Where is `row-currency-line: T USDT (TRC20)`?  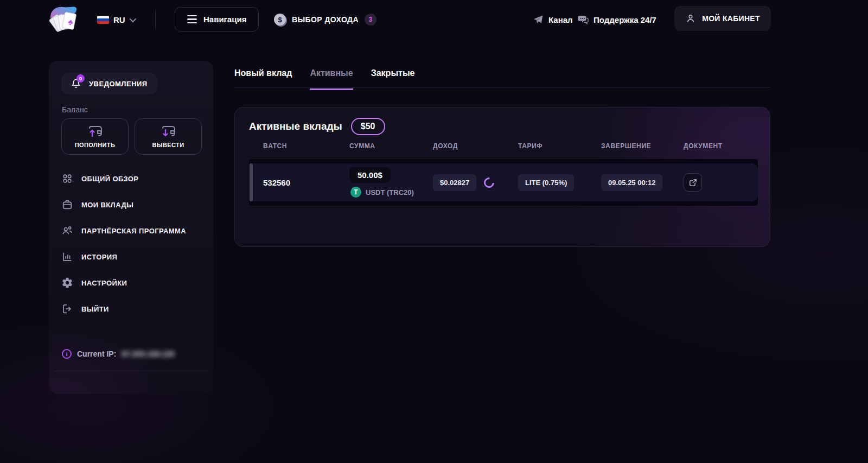
row-currency-line: T USDT (TRC20) is located at coordinates (382, 192).